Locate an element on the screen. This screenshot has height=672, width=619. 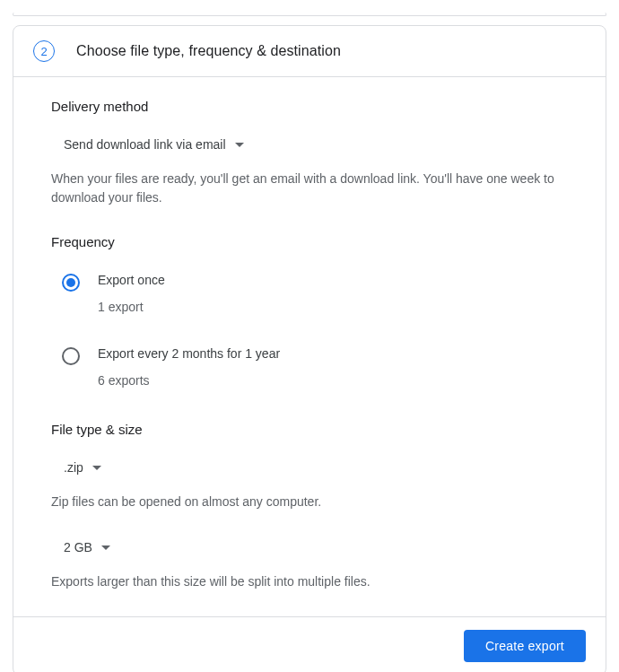
step-number-badge: 2 is located at coordinates (44, 51).